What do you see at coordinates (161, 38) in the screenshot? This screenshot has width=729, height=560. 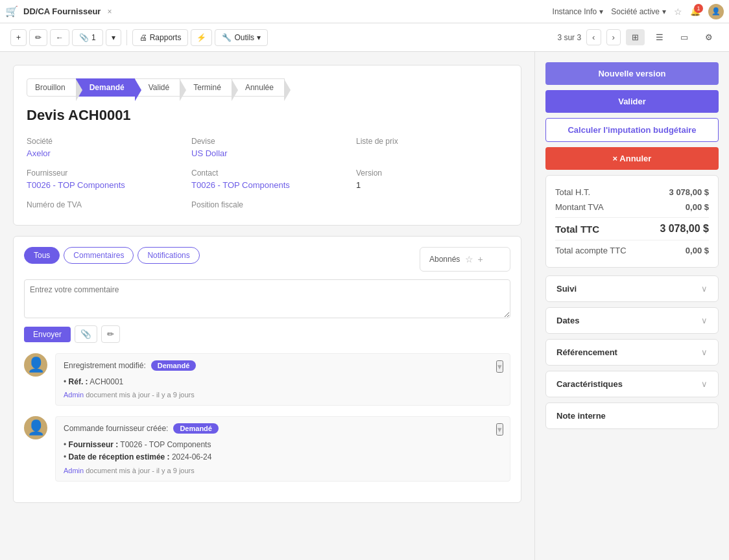 I see `rapports-button: 🖨 Rapports` at bounding box center [161, 38].